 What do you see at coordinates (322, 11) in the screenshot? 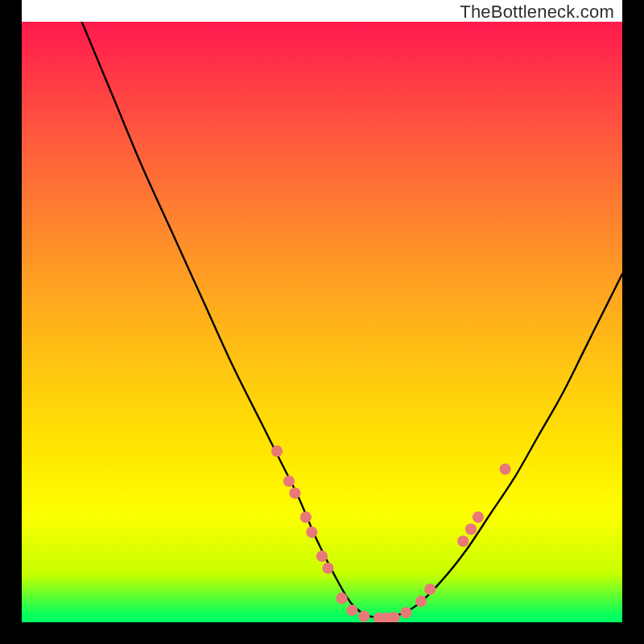
I see `watermark-strip: TheBottleneck.com` at bounding box center [322, 11].